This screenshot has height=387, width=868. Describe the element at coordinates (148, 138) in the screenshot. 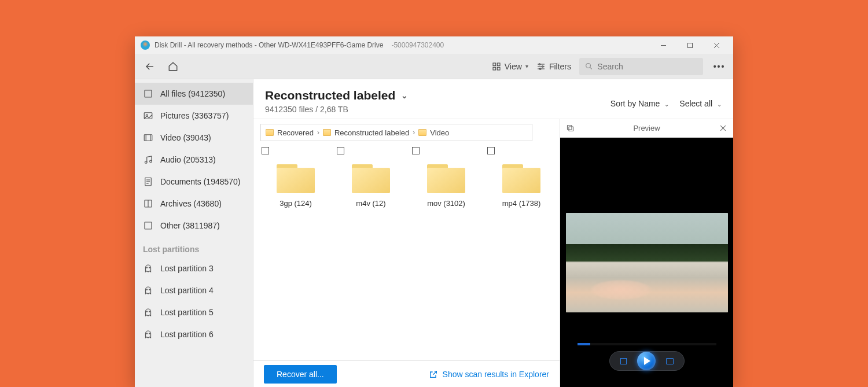

I see `video-icon` at that location.